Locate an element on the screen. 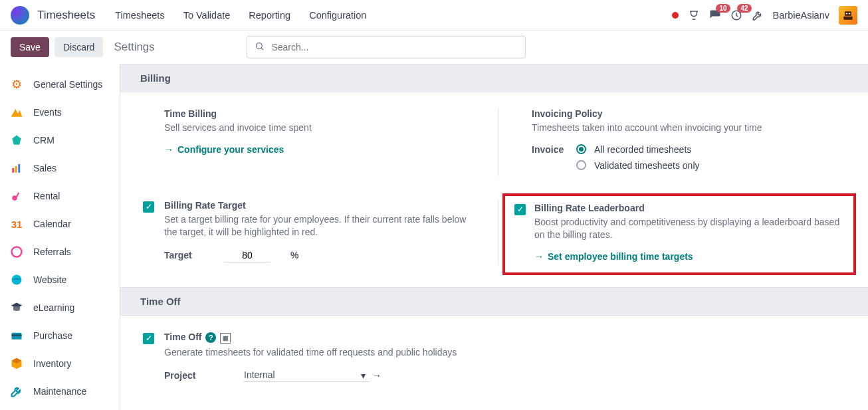 Image resolution: width=868 pixels, height=410 pixels. sidebar-item-manufacturing: Manufacturing is located at coordinates (60, 408).